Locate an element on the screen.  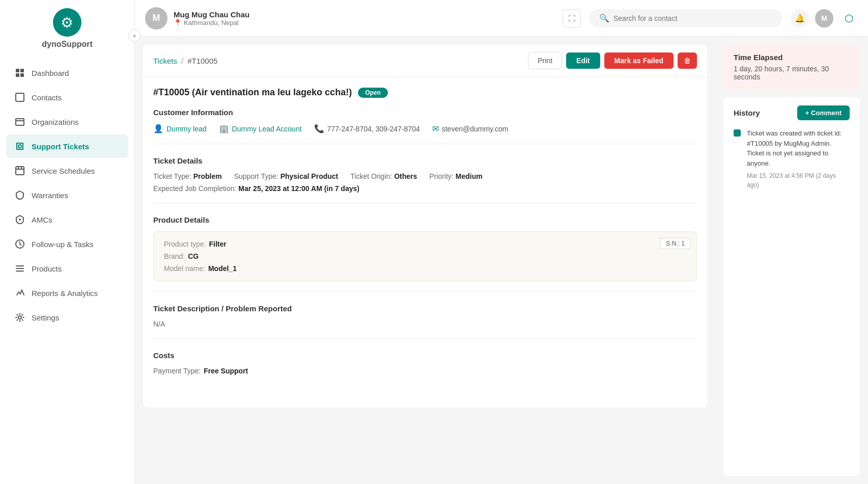
product-details-title: Product Details is located at coordinates (425, 220).